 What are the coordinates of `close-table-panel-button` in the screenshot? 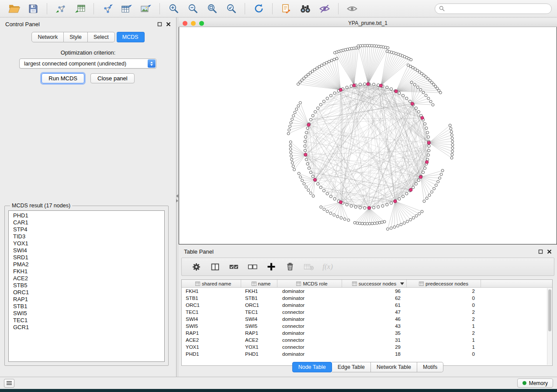 It's located at (550, 251).